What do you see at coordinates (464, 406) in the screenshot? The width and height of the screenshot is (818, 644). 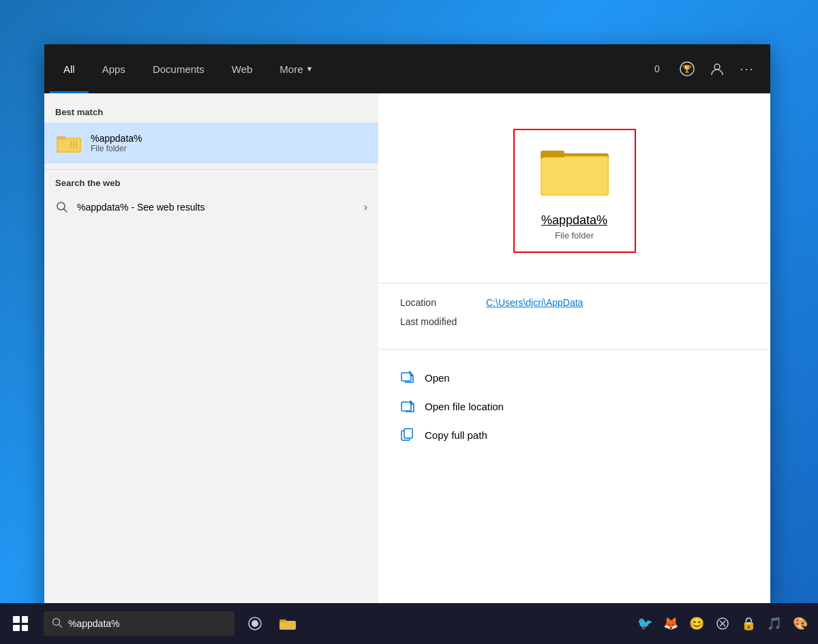 I see `action-open-file-location-label: Open file location` at bounding box center [464, 406].